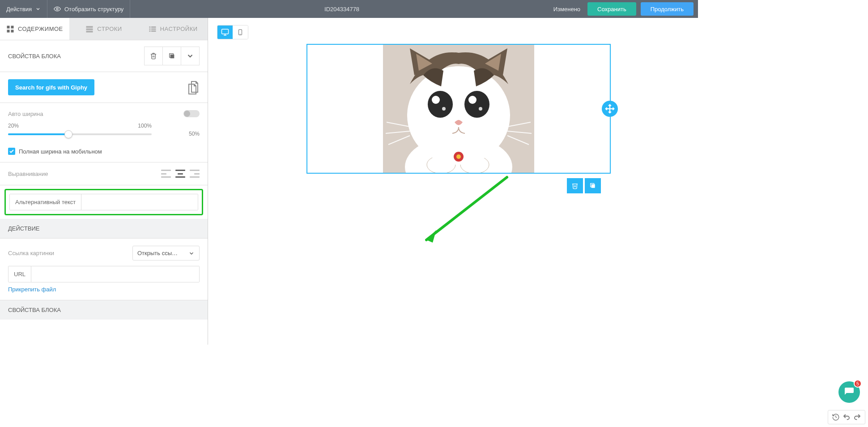  Describe the element at coordinates (173, 29) in the screenshot. I see `tab-settings: НАСТРОЙКИ` at that location.